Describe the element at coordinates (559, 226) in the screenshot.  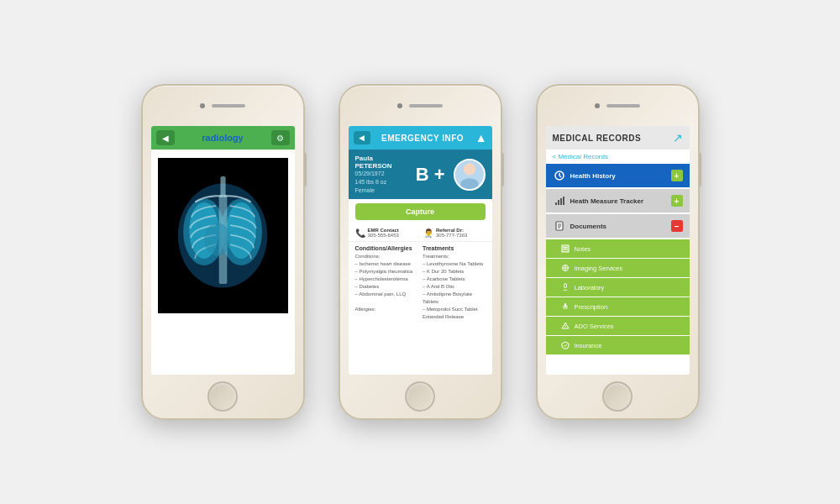
I see `documents-icon` at that location.